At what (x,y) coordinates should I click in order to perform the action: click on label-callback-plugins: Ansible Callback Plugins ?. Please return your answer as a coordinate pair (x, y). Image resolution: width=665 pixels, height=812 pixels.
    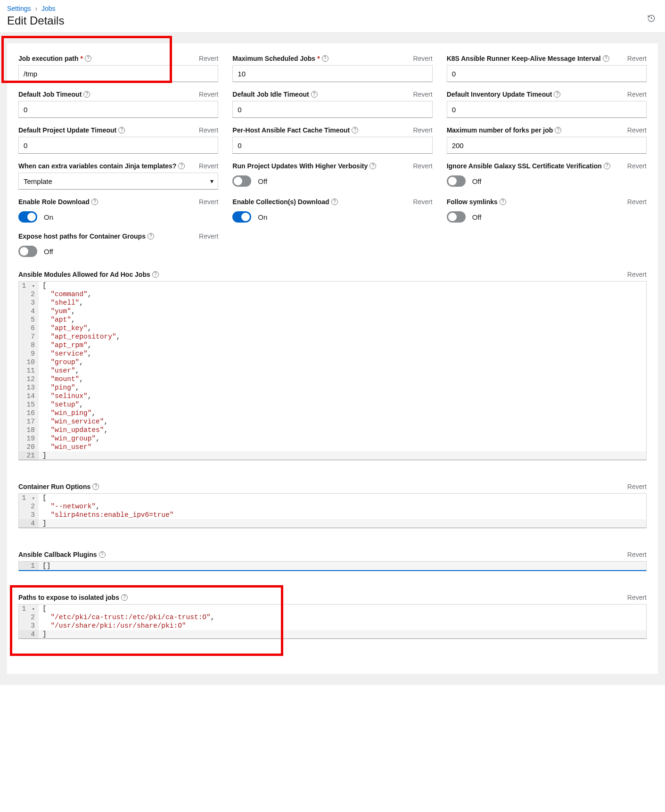
    Looking at the image, I should click on (62, 555).